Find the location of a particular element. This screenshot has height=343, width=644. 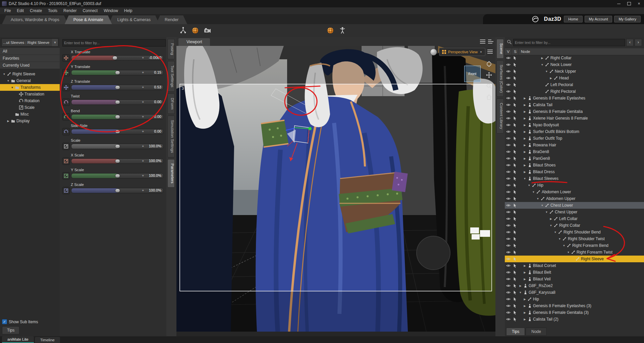

scene-node-right-sleeve: Right Sleeve is located at coordinates (574, 259).